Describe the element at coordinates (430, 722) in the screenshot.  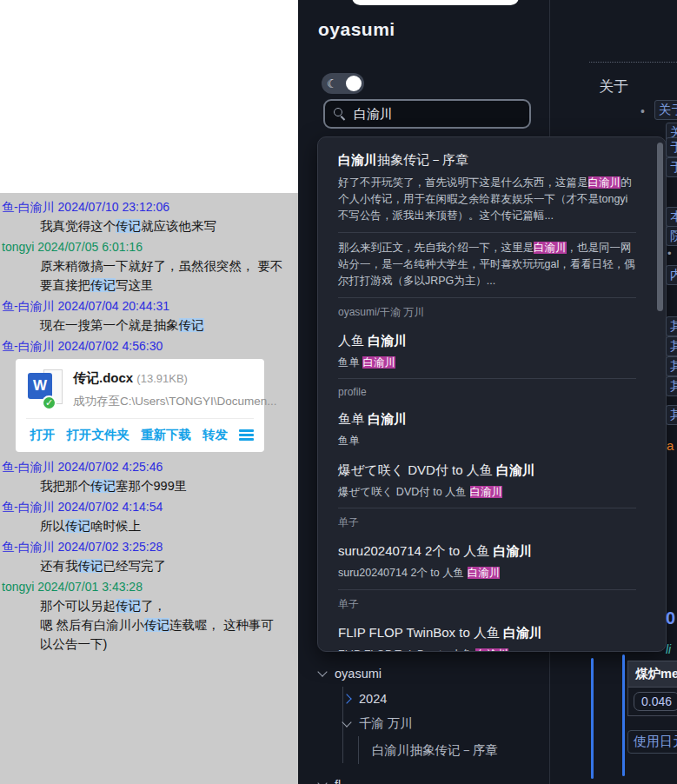
I see `file-tree: oyasumi 2024 千渝 万川 白渝川抽象传记－序章 fl` at that location.